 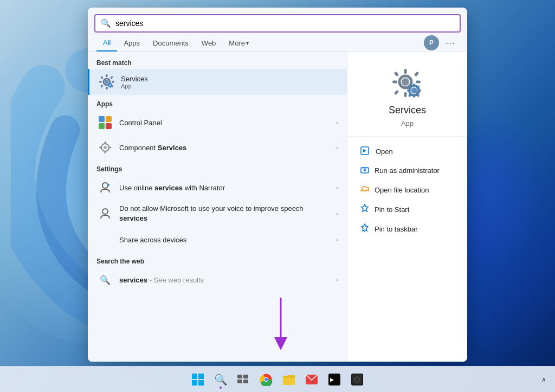 What do you see at coordinates (450, 43) in the screenshot?
I see `more-options-button: ···` at bounding box center [450, 43].